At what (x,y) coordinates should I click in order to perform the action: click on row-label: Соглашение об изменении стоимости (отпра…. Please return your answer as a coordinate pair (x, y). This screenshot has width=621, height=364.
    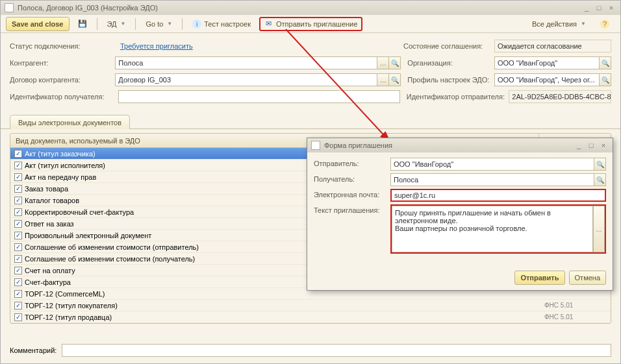
    Looking at the image, I should click on (112, 247).